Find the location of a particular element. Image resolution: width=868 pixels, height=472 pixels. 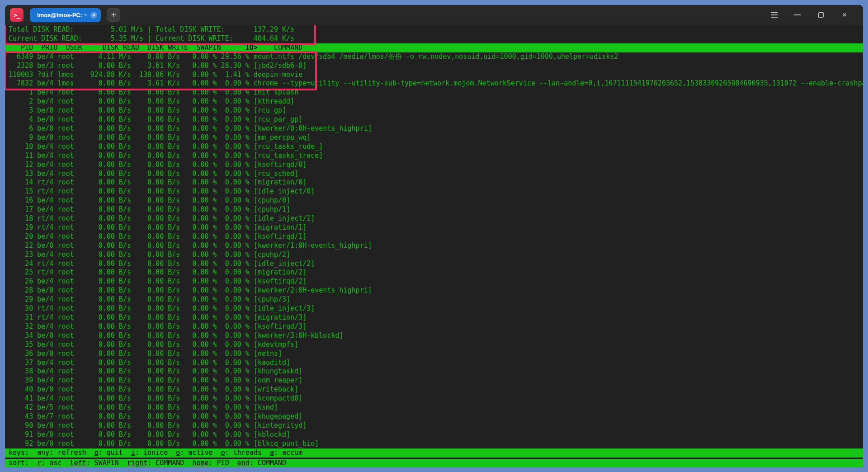

process-row: 4 be/0 root 0.00 B/s 0.00 B/s 0.00 % 0.0… is located at coordinates (434, 120).